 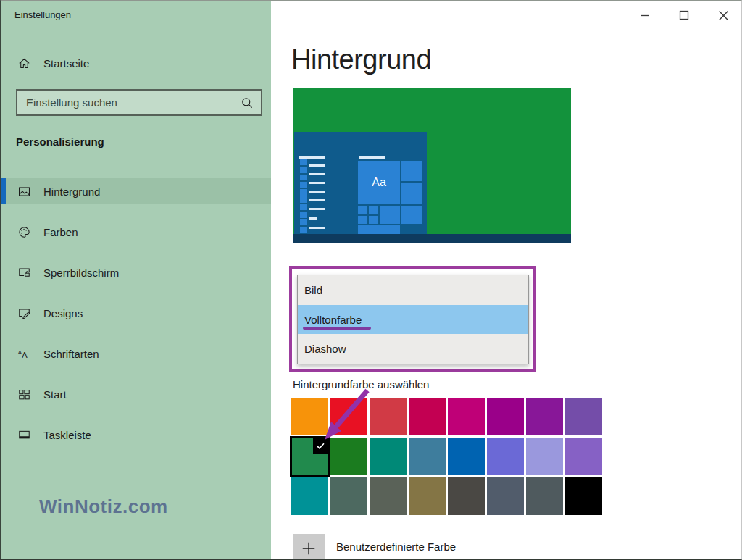 What do you see at coordinates (333, 320) in the screenshot?
I see `dropdown-option-label: Volltonfarbe` at bounding box center [333, 320].